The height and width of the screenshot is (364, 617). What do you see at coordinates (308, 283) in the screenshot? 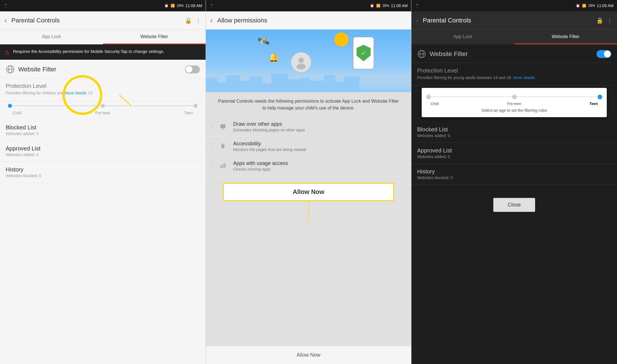
I see `bottom-spacer: Allow Now` at bounding box center [308, 283].